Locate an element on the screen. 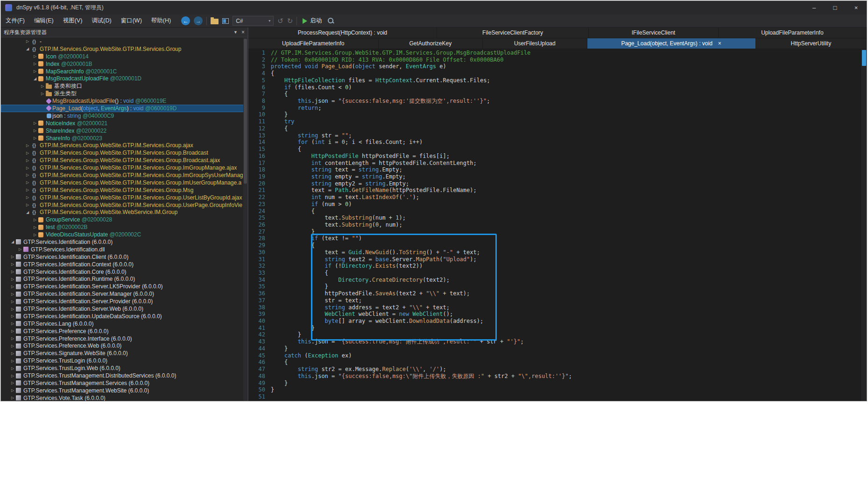 This screenshot has height=478, width=868. tab: FileServiceClientFactory is located at coordinates (513, 33).